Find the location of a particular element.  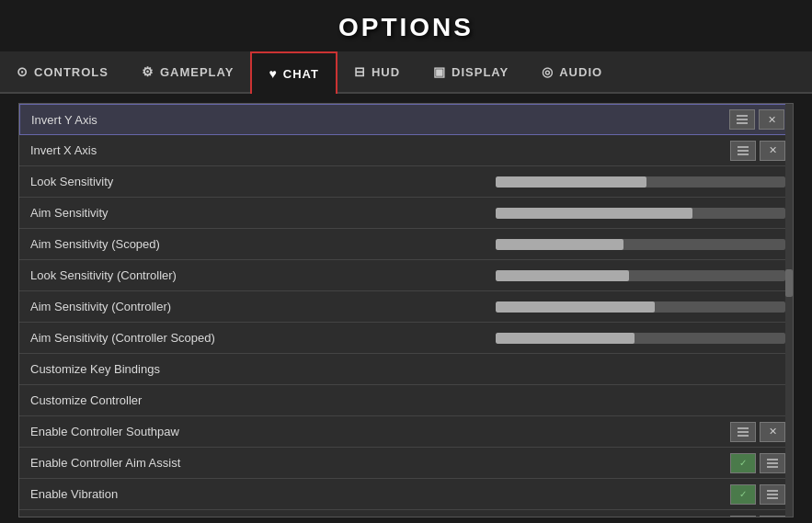

row-label: Enable Controller Aim Assist is located at coordinates (254, 463).